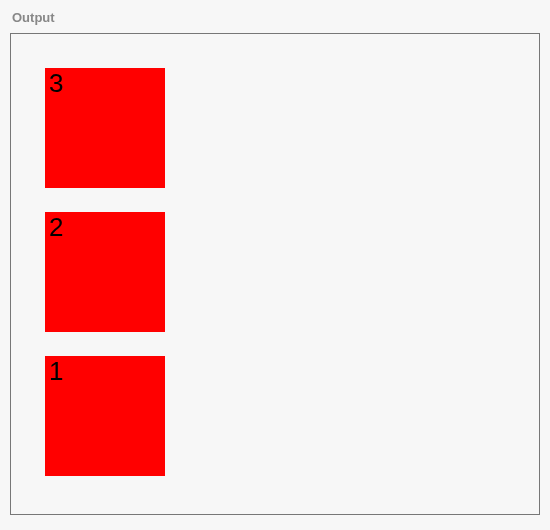 The height and width of the screenshot is (530, 550). What do you see at coordinates (275, 18) in the screenshot?
I see `output-panel-title: Output` at bounding box center [275, 18].